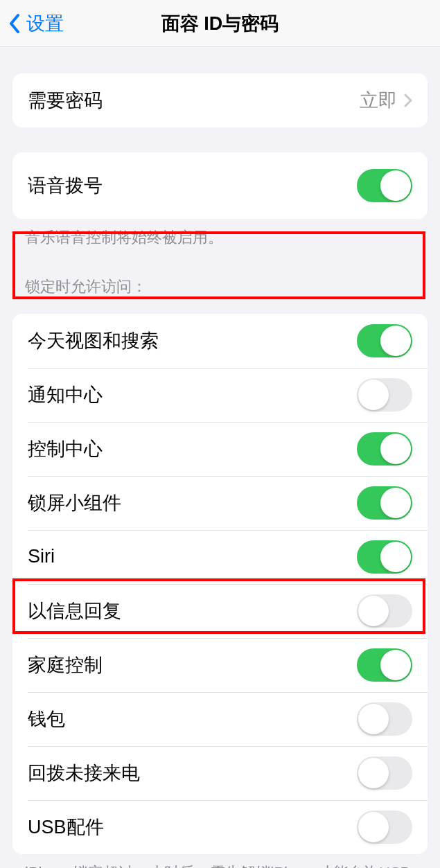  Describe the element at coordinates (220, 100) in the screenshot. I see `group-require-passcode: 需要密码 立即` at that location.